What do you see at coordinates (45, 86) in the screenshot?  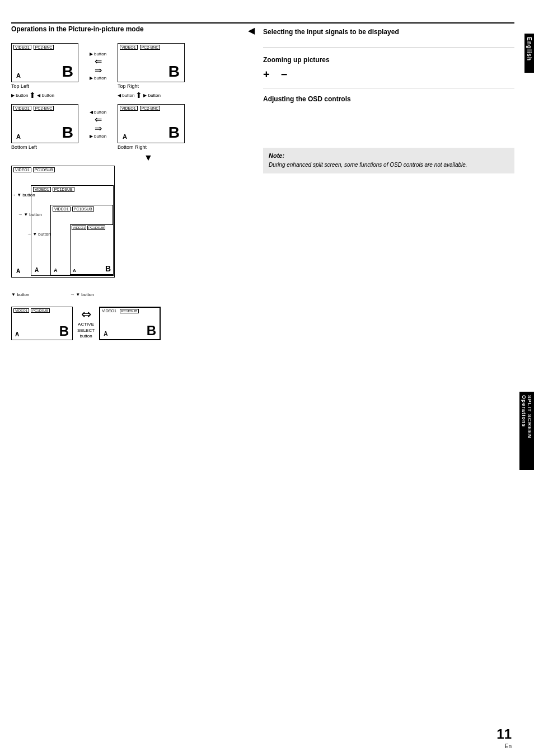 I see `pip-tl-caption: Top Left` at bounding box center [45, 86].